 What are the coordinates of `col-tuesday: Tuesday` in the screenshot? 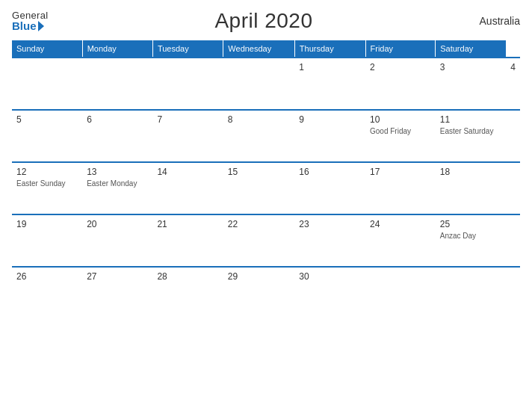 It's located at (188, 49).